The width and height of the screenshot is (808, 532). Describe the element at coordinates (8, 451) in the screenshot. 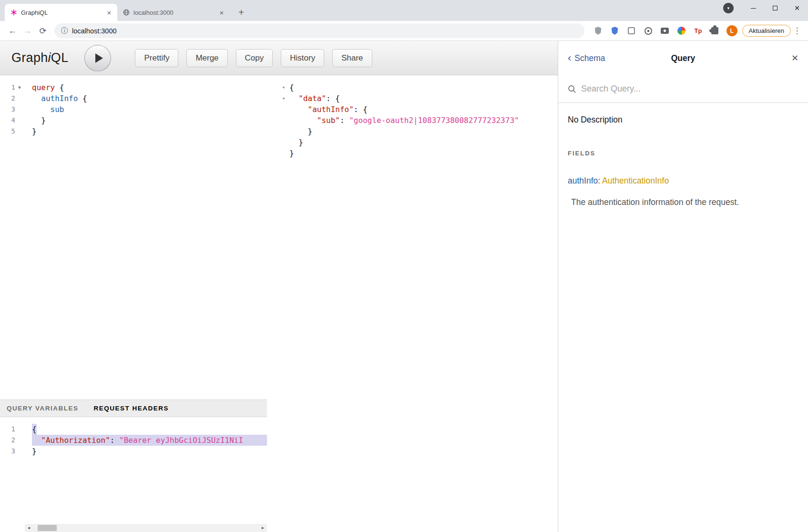

I see `line-number: 3` at that location.